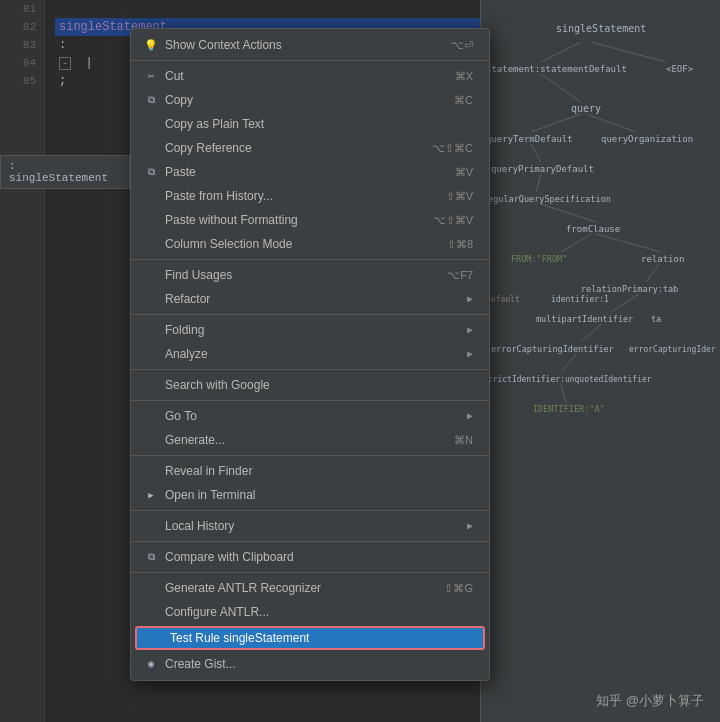  I want to click on menu-item-reveal-finder: Reveal in Finder, so click(310, 471).